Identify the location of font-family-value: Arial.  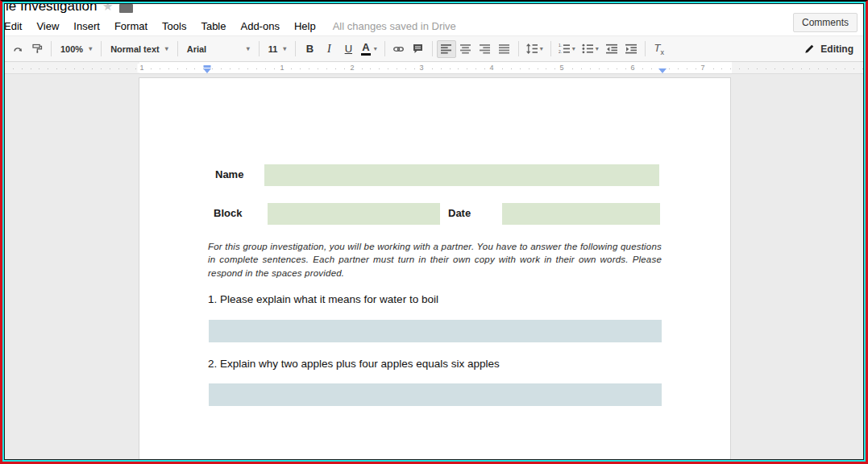
(197, 49).